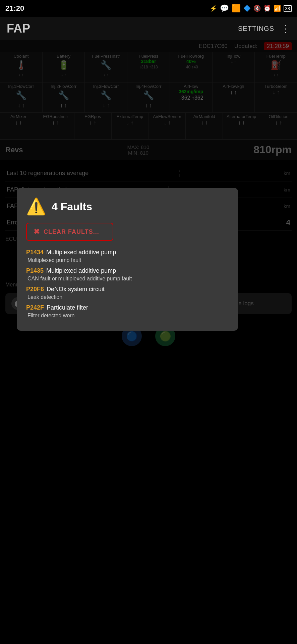 This screenshot has height=644, width=297. Describe the element at coordinates (251, 8) in the screenshot. I see `status-icons: ⚡ 💬 🟧 🔷 🔇 ⏰ 📶 38` at that location.